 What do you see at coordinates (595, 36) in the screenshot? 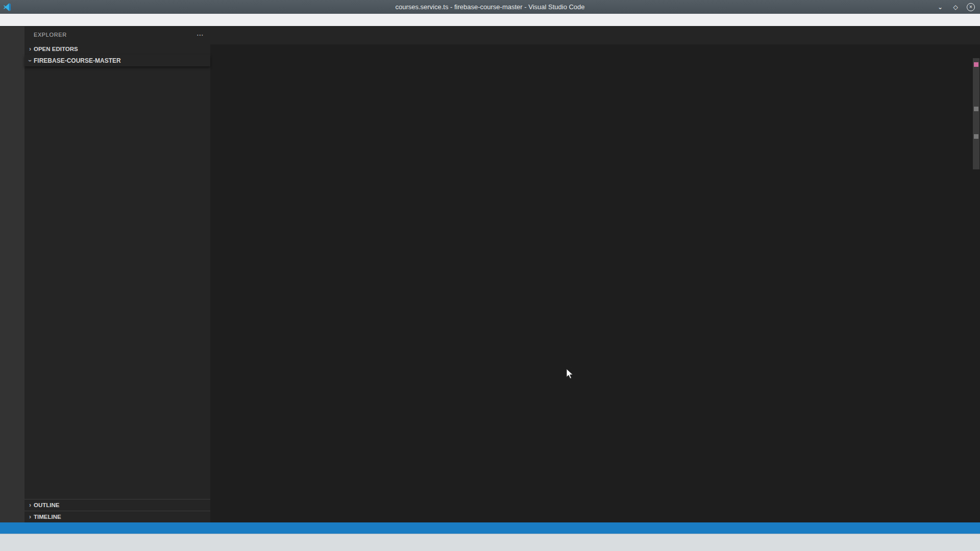
I see `editor-tab-bar` at bounding box center [595, 36].